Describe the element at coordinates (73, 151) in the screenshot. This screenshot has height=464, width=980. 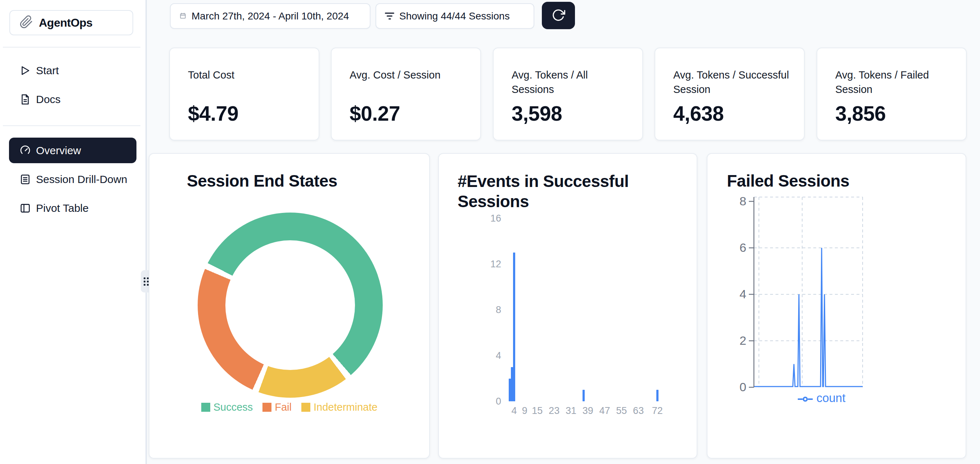
I see `sidebar-item-overview: Overview` at that location.